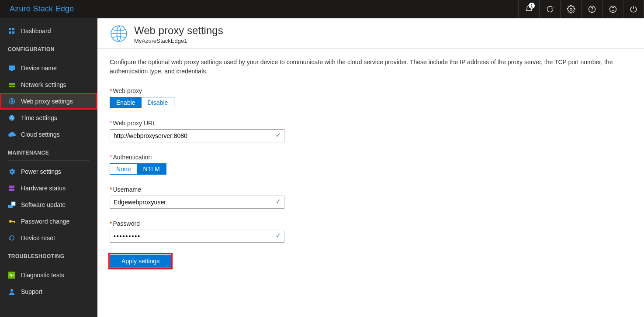  I want to click on field-web-proxy-url: *Web proxy URL ✓, so click(377, 131).